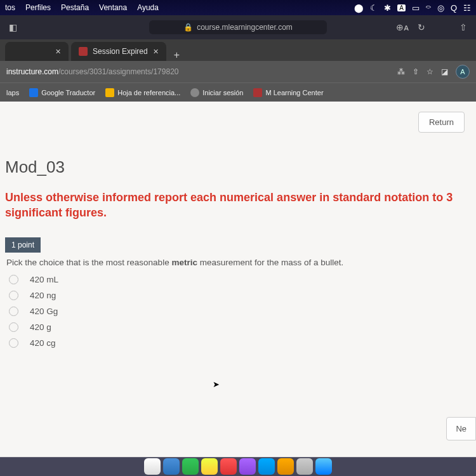  What do you see at coordinates (199, 72) in the screenshot?
I see `chrome-url: instructure.com/courses/3031/assignments…` at bounding box center [199, 72].